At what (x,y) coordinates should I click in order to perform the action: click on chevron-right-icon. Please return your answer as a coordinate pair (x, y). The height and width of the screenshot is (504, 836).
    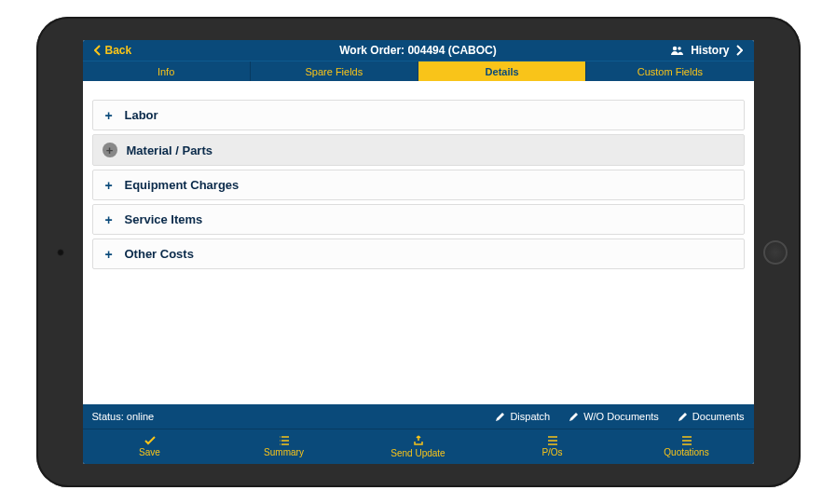
    Looking at the image, I should click on (739, 50).